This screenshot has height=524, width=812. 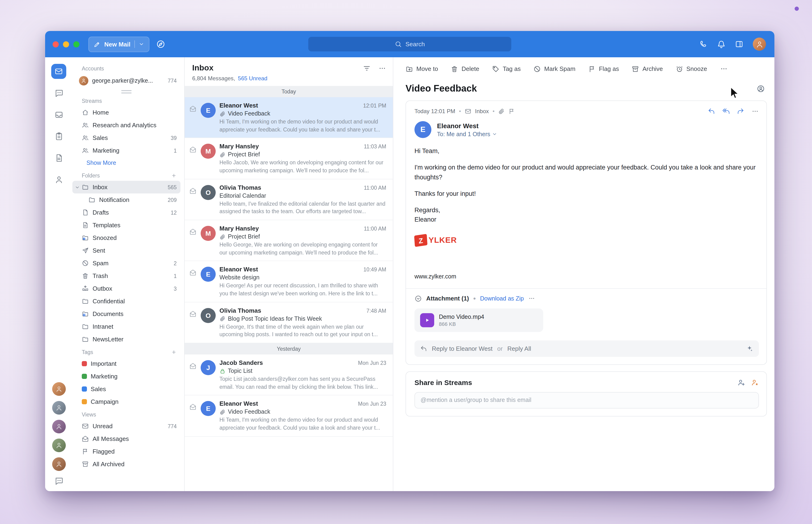 What do you see at coordinates (507, 69) in the screenshot?
I see `toolbar-tag-as-button: Tag as` at bounding box center [507, 69].